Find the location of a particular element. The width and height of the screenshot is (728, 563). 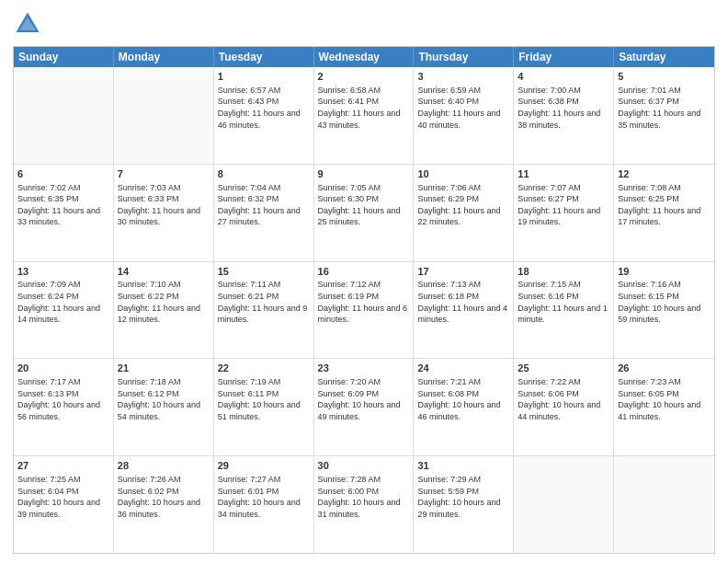

cell-info: Sunrise: 7:29 AM Sunset: 5:59 PM Dayligh… is located at coordinates (463, 497).